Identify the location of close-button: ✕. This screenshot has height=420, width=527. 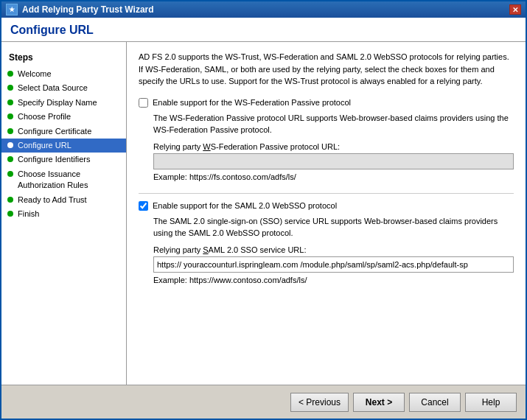
(515, 10).